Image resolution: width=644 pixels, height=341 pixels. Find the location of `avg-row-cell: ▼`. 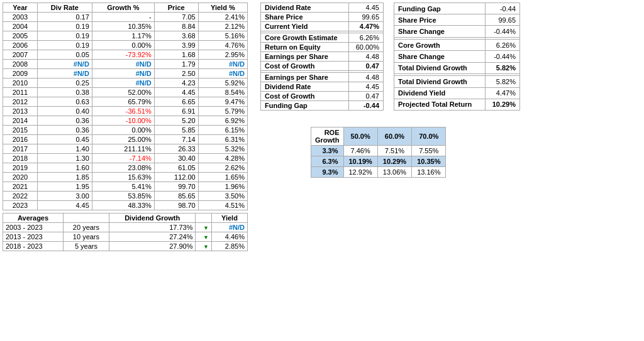

avg-row-cell: ▼ is located at coordinates (204, 246).